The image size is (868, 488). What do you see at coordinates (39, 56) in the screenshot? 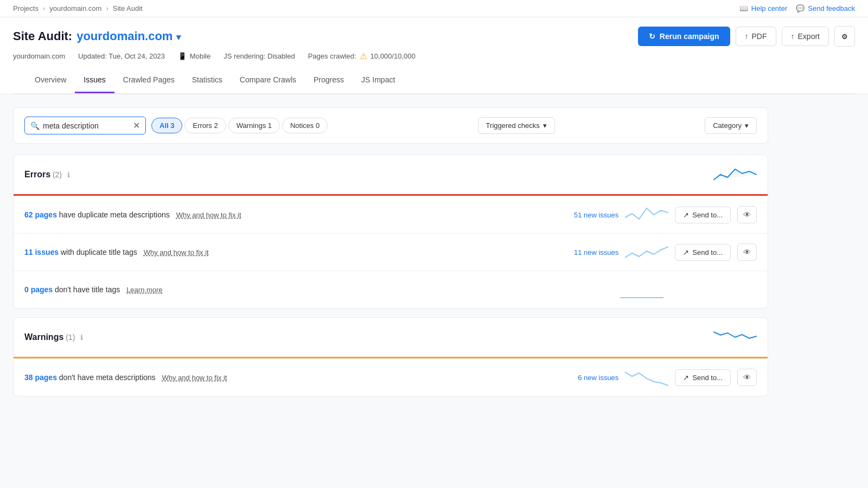
I see `domain-meta: yourdomain.com` at bounding box center [39, 56].